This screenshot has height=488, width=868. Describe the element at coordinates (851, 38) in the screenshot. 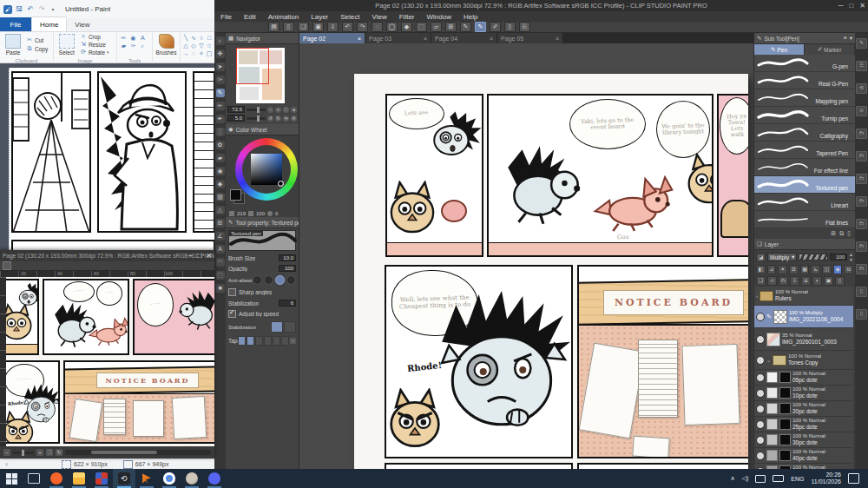

I see `panel-collapse-icon: ▾` at that location.